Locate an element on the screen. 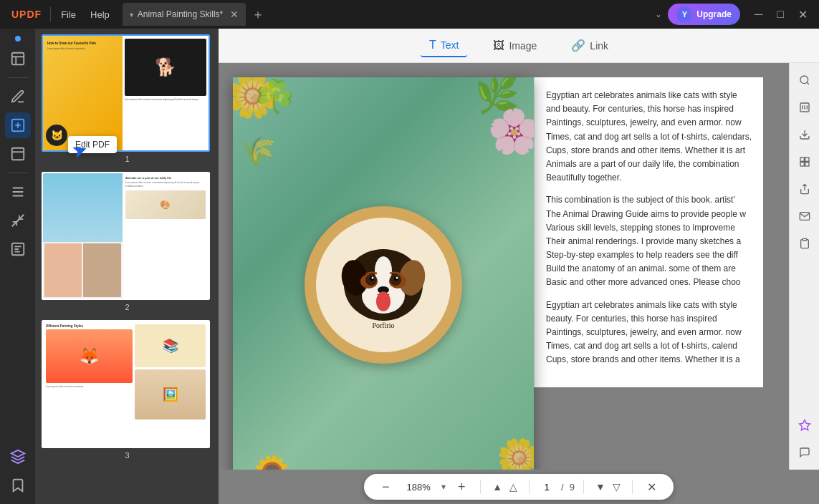 This screenshot has height=504, width=819. download-icon is located at coordinates (805, 135).